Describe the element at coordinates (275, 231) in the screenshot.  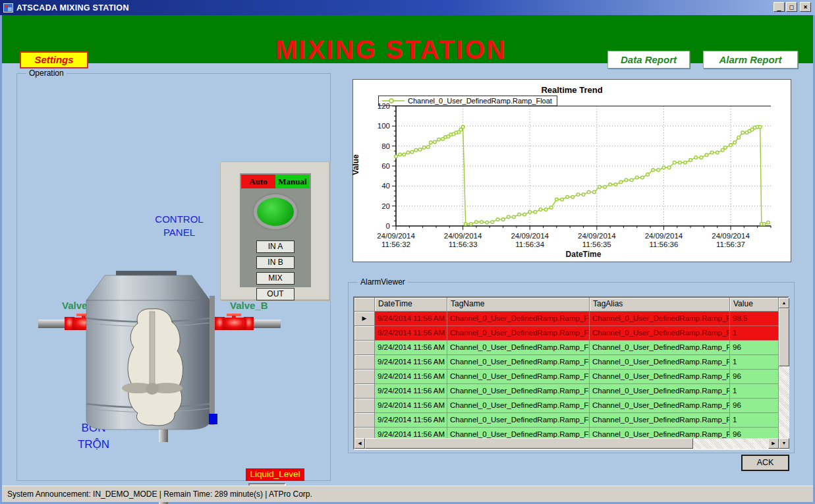
I see `control-panel: Auto Manual IN A IN B MIX OUT` at that location.